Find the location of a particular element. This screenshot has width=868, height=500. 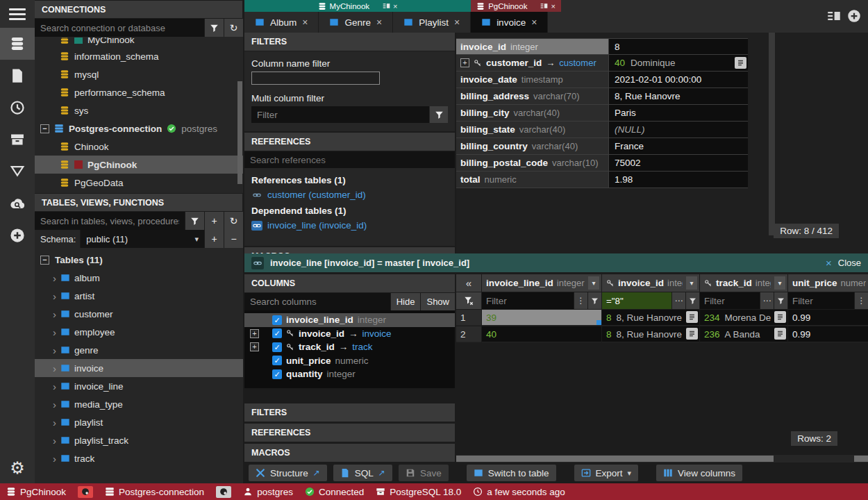

column-item-invoice-id: + ✓ invoice_id → invoice is located at coordinates (350, 334).